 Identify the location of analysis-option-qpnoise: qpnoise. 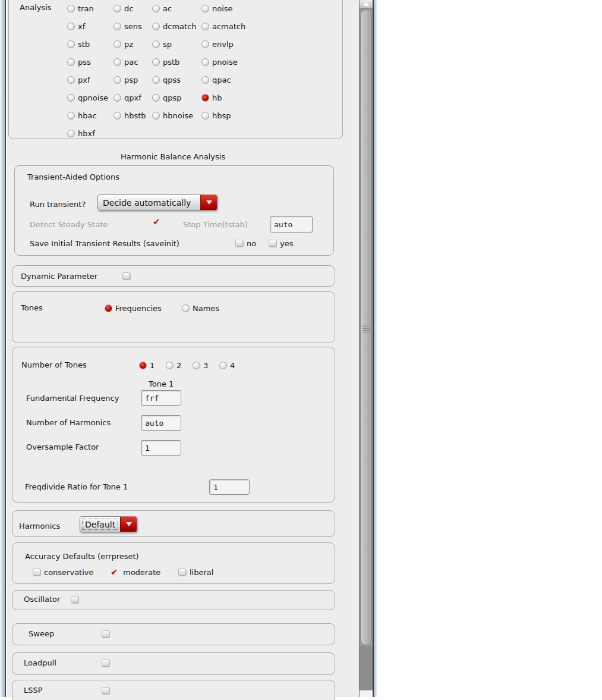
(88, 98).